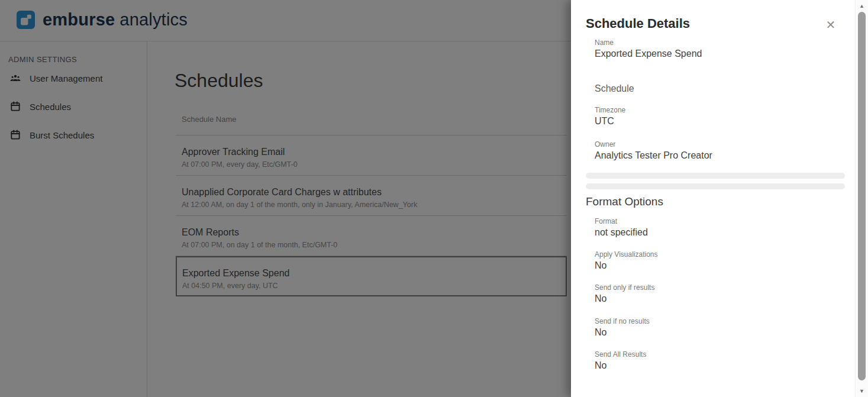 This screenshot has height=397, width=868. Describe the element at coordinates (725, 43) in the screenshot. I see `field-label: Name` at that location.